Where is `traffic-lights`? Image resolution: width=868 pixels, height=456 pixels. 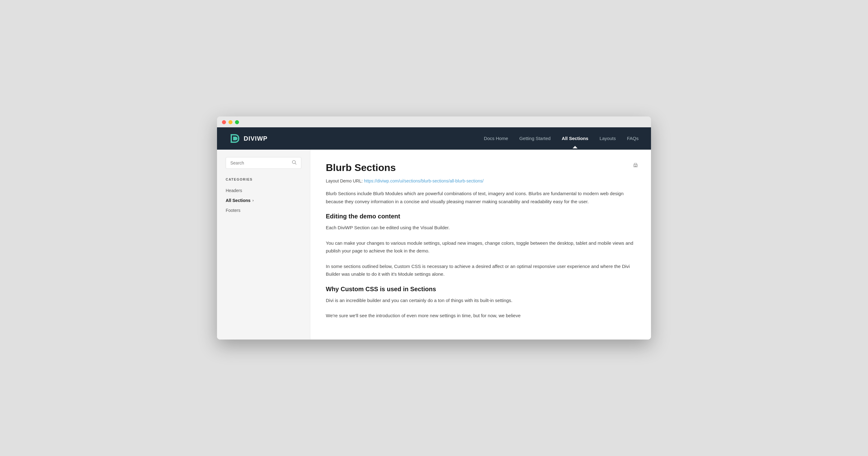 traffic-lights is located at coordinates (434, 122).